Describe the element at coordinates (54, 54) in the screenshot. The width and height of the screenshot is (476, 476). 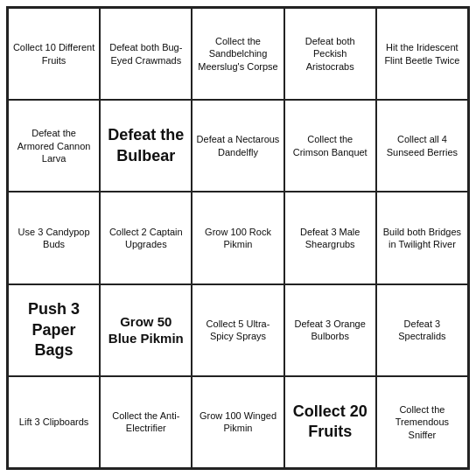
I see `cell-r0c0: Collect 10 Different Fruits` at that location.